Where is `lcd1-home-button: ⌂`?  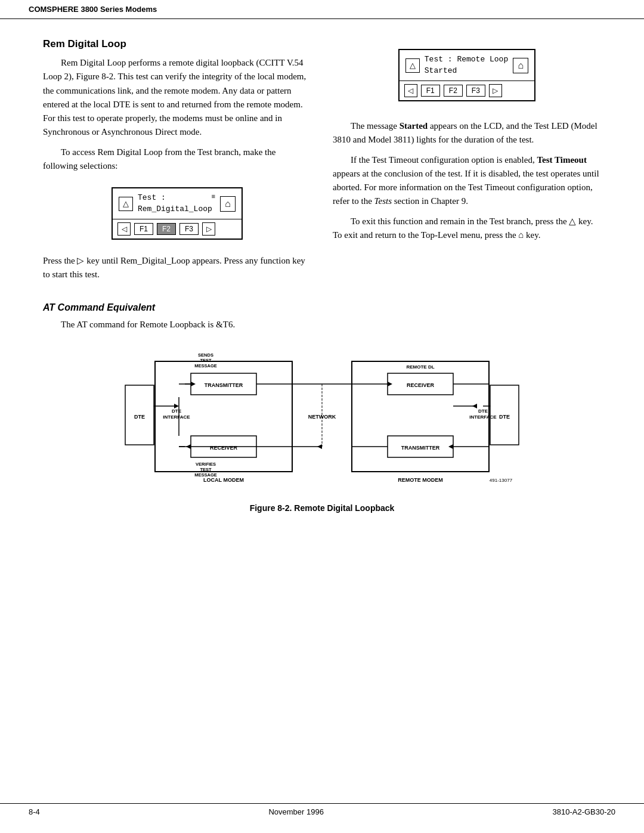
lcd1-home-button: ⌂ is located at coordinates (228, 204).